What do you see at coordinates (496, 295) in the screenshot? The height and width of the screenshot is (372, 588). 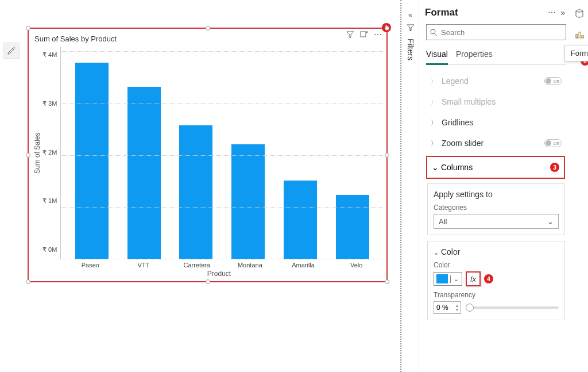 I see `transparency-label: Transparency` at bounding box center [496, 295].